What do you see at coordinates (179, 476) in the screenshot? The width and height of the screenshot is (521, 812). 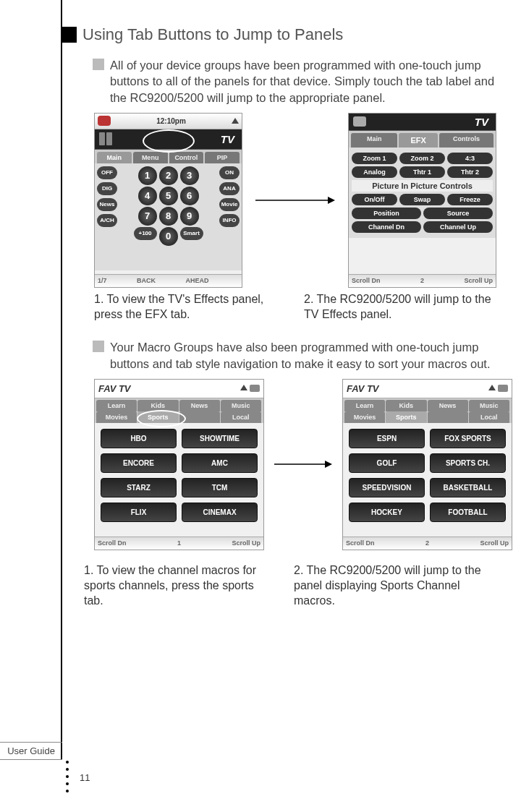 I see `channel-grid: HBO SHOWTIME ENCORE AMC STARZ TCM FLIX C…` at bounding box center [179, 476].